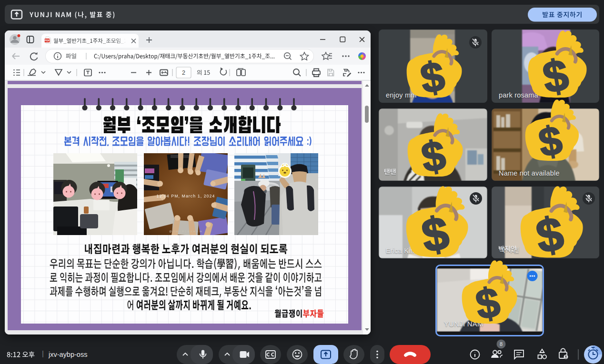  What do you see at coordinates (186, 196) in the screenshot?
I see `svg-text: 12:04 PM, March 1, 2024` at bounding box center [186, 196].